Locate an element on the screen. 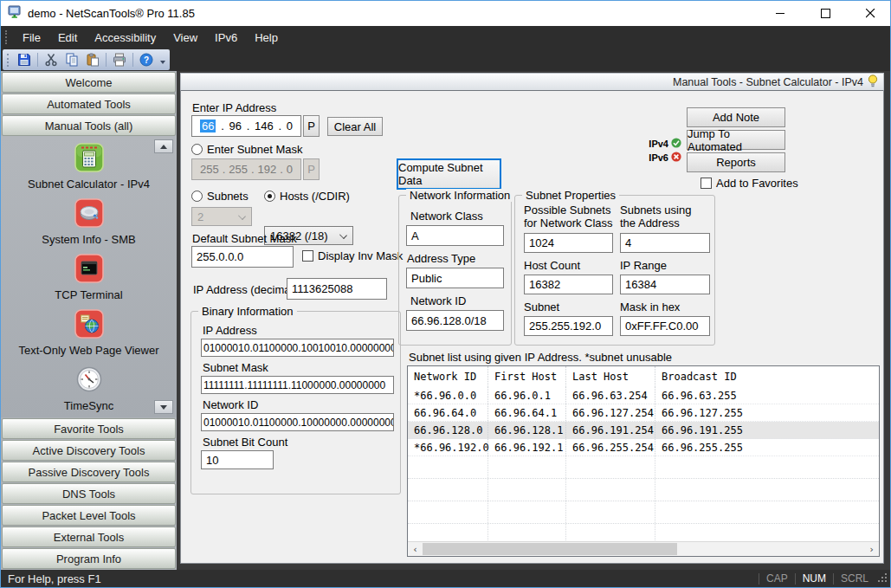 The image size is (891, 588). binary-network-input: 01000010.01100000.10000000.00000000 is located at coordinates (298, 423).